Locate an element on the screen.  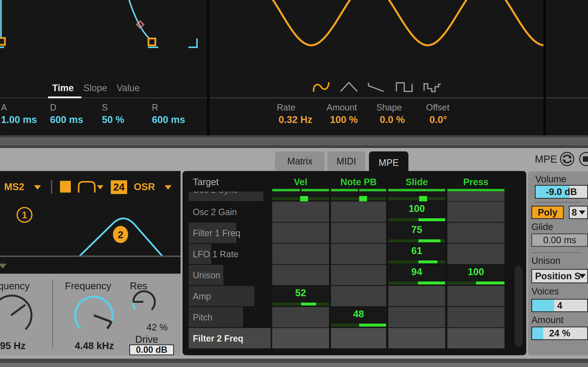
envelope-release-handle is located at coordinates (152, 42).